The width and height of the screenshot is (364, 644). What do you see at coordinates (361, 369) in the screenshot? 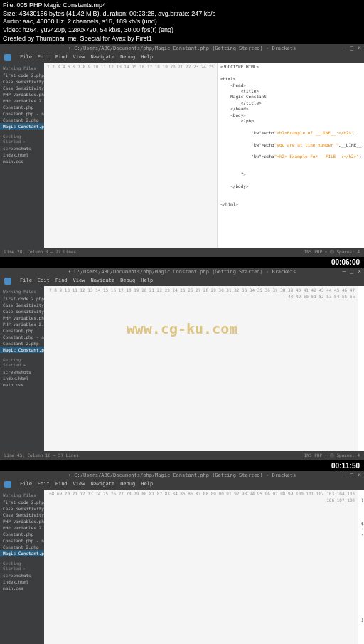
I see `code-content: </head> <body> <?php "kw">echo"<h2>Examp…` at bounding box center [361, 369].